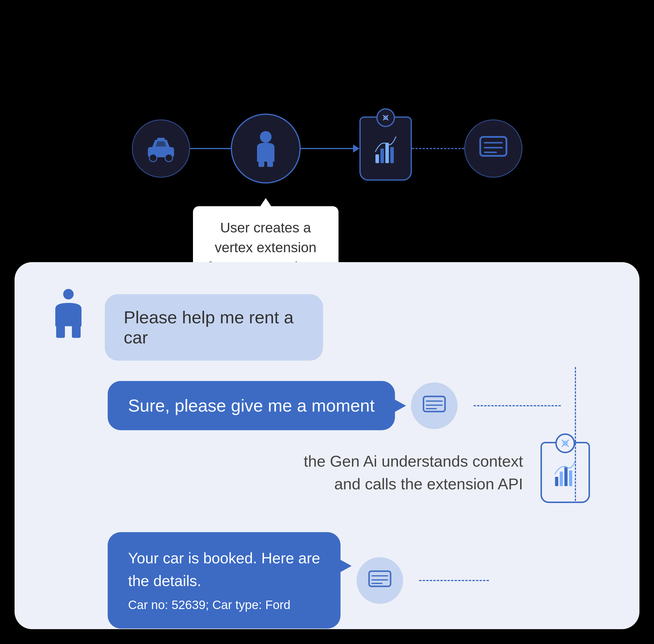 The width and height of the screenshot is (654, 644). I want to click on user-message-text: Please help me rent a car, so click(209, 327).